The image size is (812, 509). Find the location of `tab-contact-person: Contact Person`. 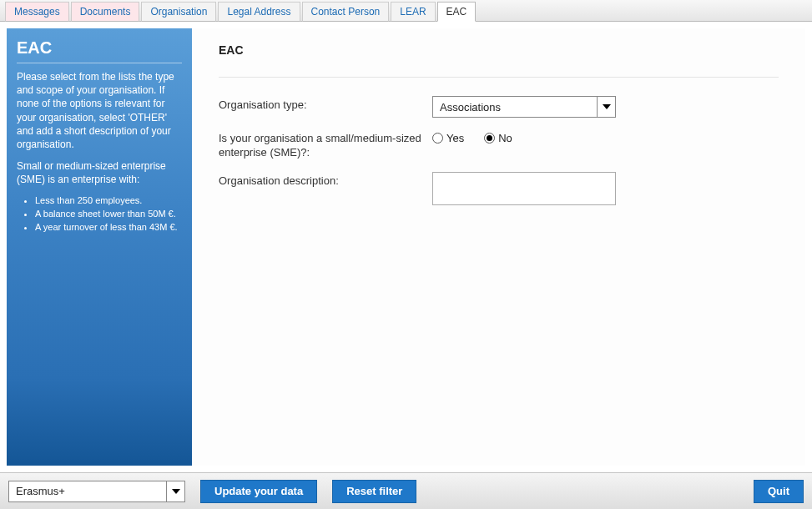

tab-contact-person: Contact Person is located at coordinates (345, 12).